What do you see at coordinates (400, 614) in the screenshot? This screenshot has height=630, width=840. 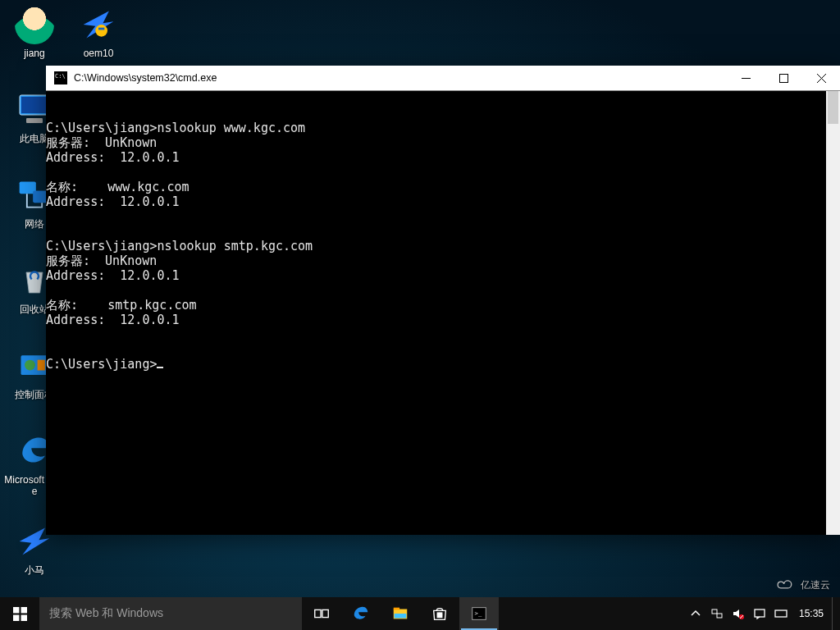 I see `taskbar-explorer` at bounding box center [400, 614].